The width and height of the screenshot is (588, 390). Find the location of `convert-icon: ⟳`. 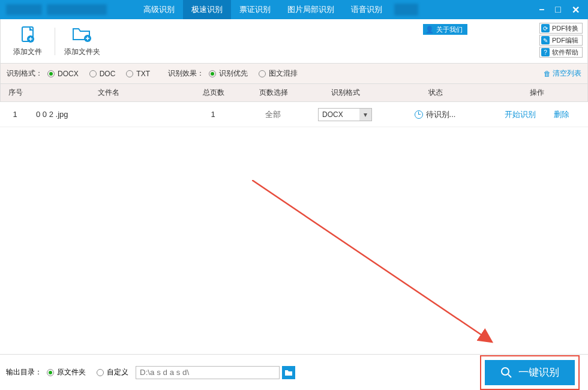

convert-icon: ⟳ is located at coordinates (545, 28).